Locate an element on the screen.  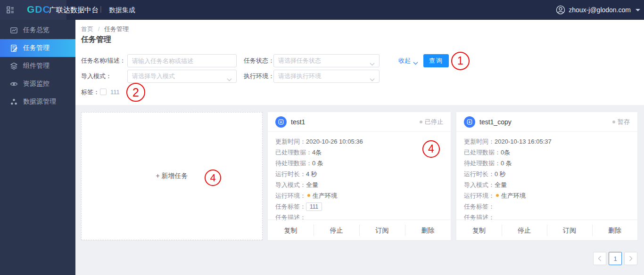
field-value: 0 秒 is located at coordinates (500, 174).